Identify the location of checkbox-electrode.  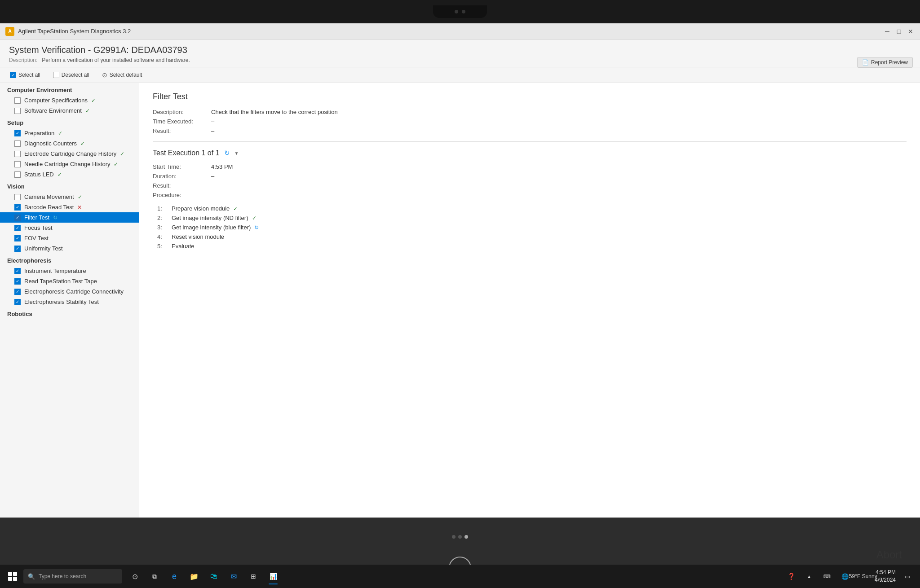
(18, 154).